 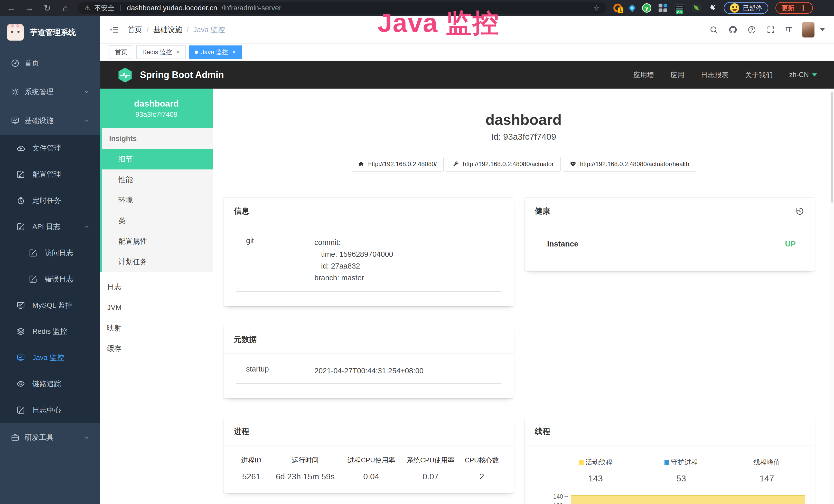 I want to click on sba-instance-name: dashboard, so click(x=156, y=104).